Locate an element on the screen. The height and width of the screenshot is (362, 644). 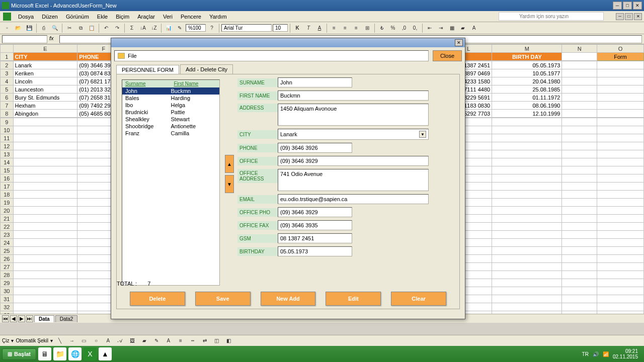
wordart-icon: 𝒜 is located at coordinates (120, 341).